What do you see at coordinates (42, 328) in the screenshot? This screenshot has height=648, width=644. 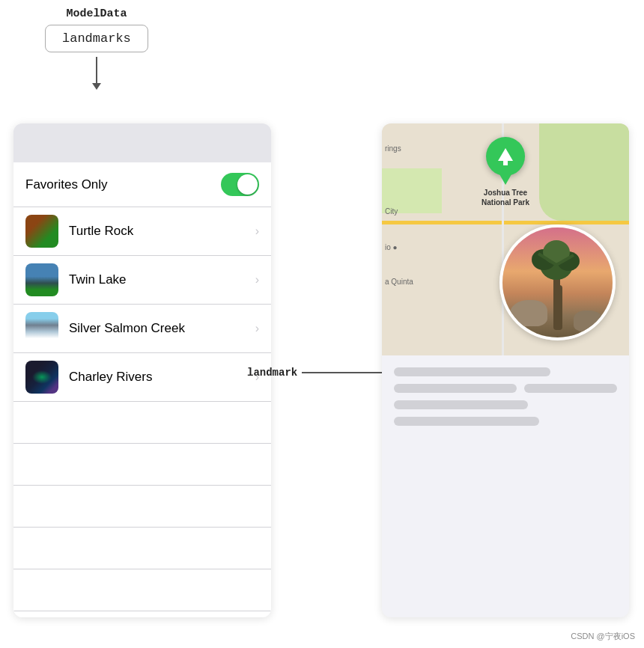 I see `silver-salmon-creek-thumbnail` at bounding box center [42, 328].